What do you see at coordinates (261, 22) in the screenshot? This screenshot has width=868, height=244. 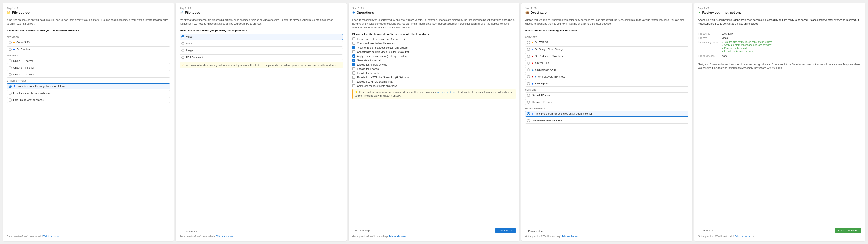 I see `file-types-desc: We offer a wide variety of file processi…` at bounding box center [261, 22].